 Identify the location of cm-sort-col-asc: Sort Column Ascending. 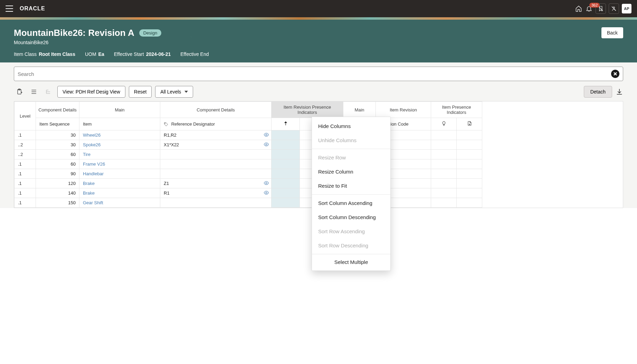
(351, 203).